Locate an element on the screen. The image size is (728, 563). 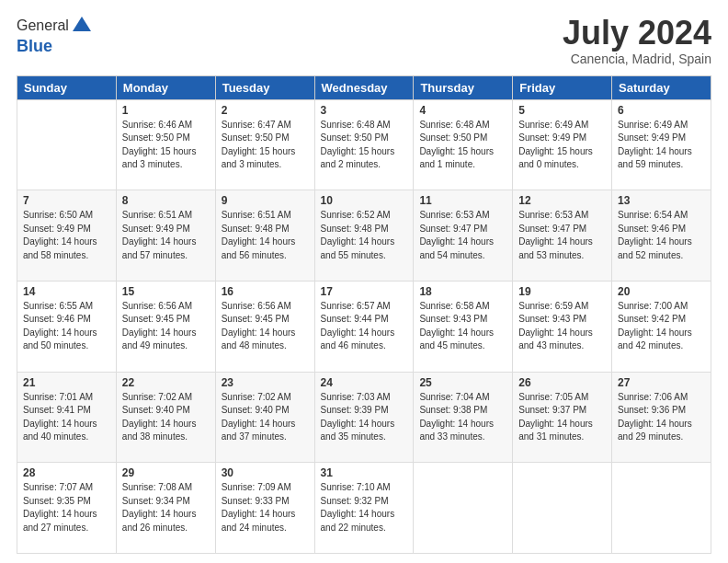
daylight-text: Daylight: 14 hours and 24 minutes. is located at coordinates (259, 521).